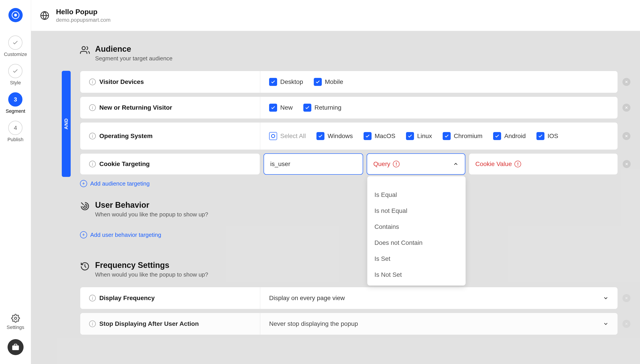  Describe the element at coordinates (419, 136) in the screenshot. I see `checkbox-linux: Linux` at that location.